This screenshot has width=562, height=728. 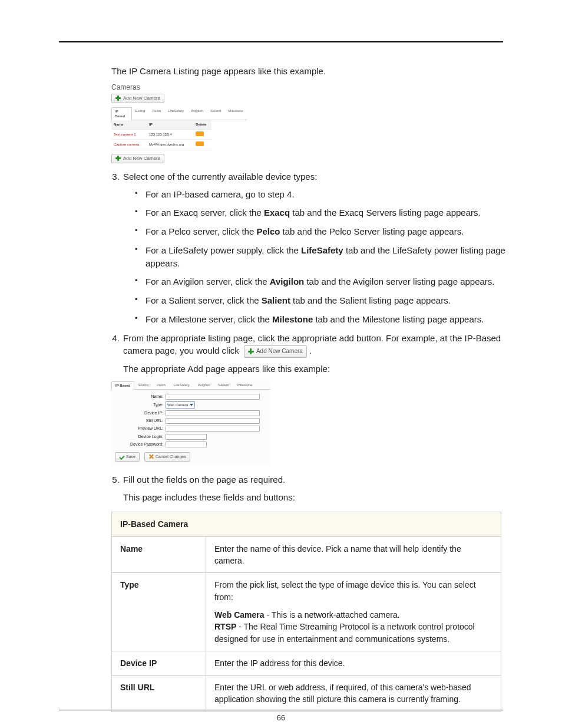 What do you see at coordinates (281, 710) in the screenshot?
I see `page-bottom-rule` at bounding box center [281, 710].